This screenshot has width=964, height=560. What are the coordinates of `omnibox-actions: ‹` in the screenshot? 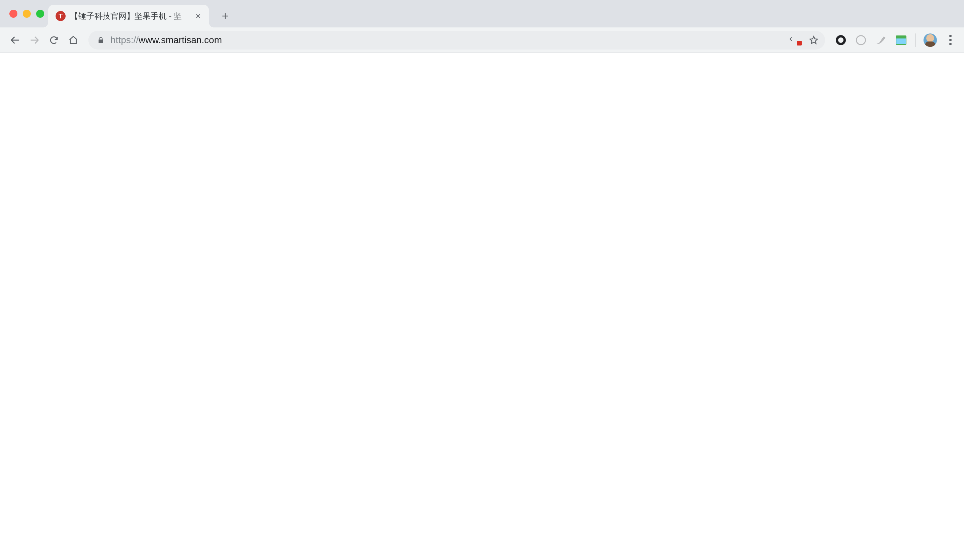 It's located at (805, 41).